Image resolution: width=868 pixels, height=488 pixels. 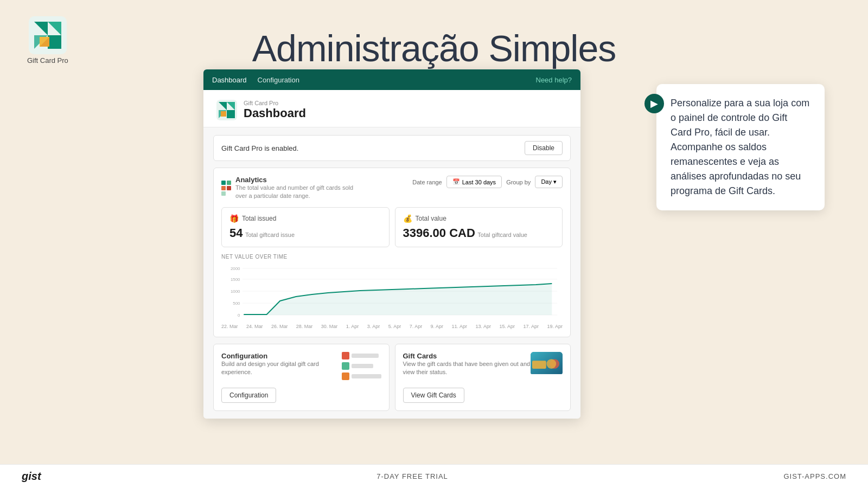 I want to click on chart-label-3: 28. Mar, so click(x=305, y=326).